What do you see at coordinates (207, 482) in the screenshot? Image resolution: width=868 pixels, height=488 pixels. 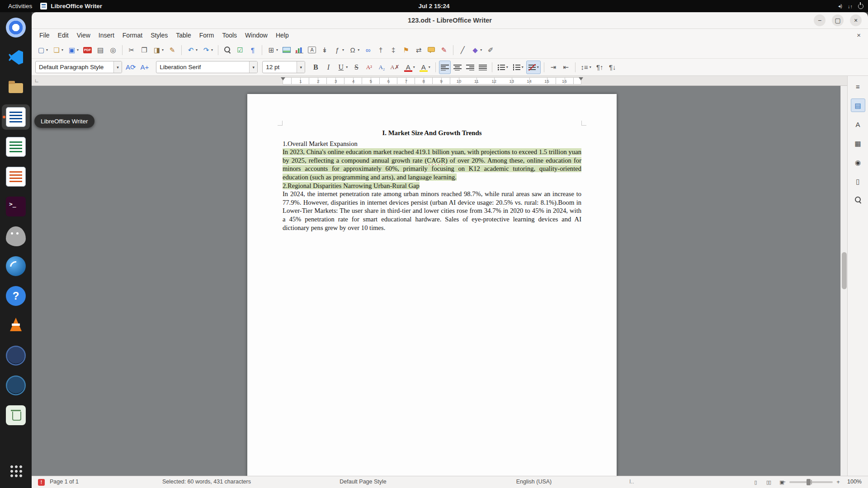 I see `word-count: Selected: 60 words, 431 characters` at bounding box center [207, 482].